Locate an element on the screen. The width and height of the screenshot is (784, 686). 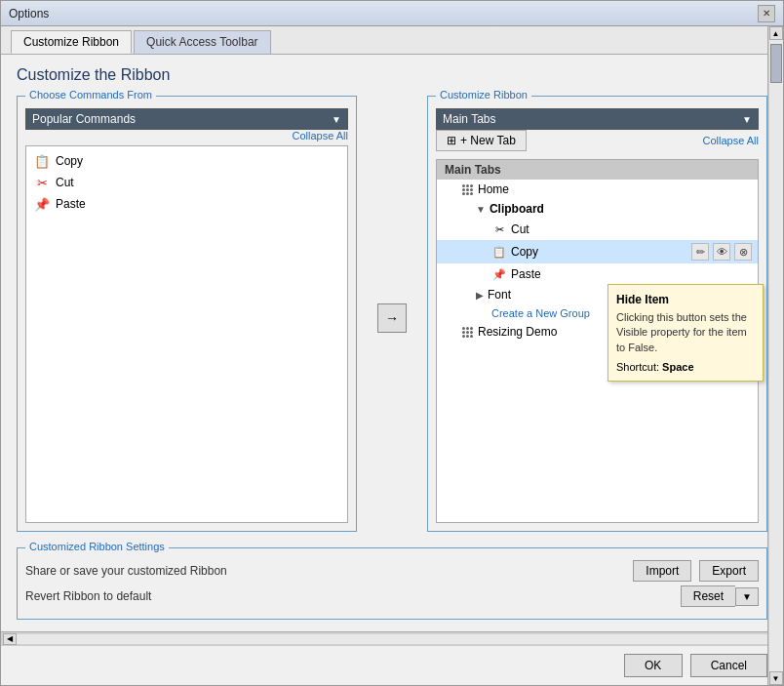
tooltip-shortcut-label: Shortcut: is located at coordinates (638, 367).